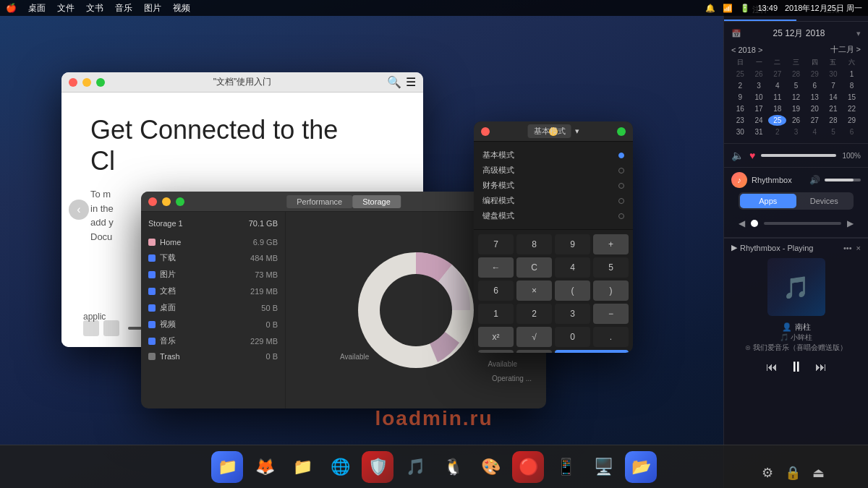 The height and width of the screenshot is (488, 868). What do you see at coordinates (73, 82) in the screenshot?
I see `traffic-light-red` at bounding box center [73, 82].